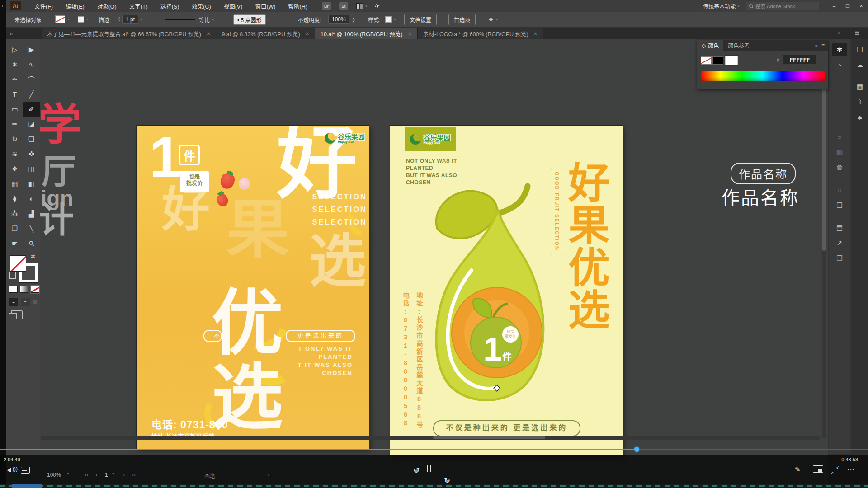  I want to click on fill-swatch-none, so click(18, 263).